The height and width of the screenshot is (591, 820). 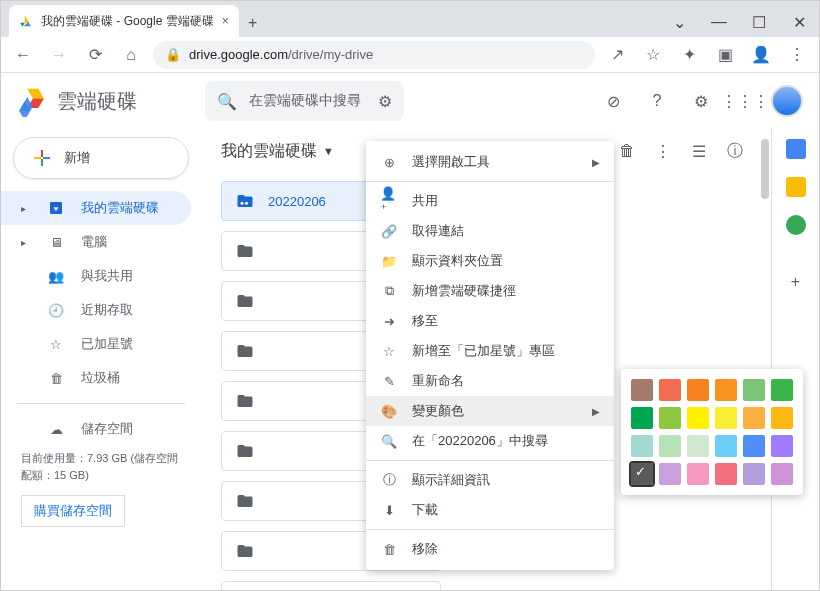 What do you see at coordinates (761, 55) in the screenshot?
I see `profile-icon: 👤` at bounding box center [761, 55].